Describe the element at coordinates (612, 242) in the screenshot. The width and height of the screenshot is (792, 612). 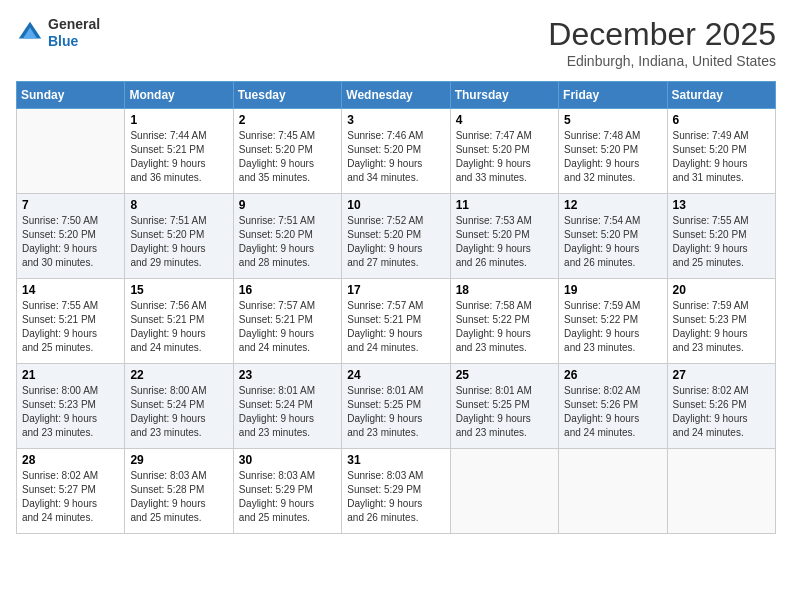
I see `day-info: Sunrise: 7:54 AM Sunset: 5:20 PM Dayligh…` at that location.